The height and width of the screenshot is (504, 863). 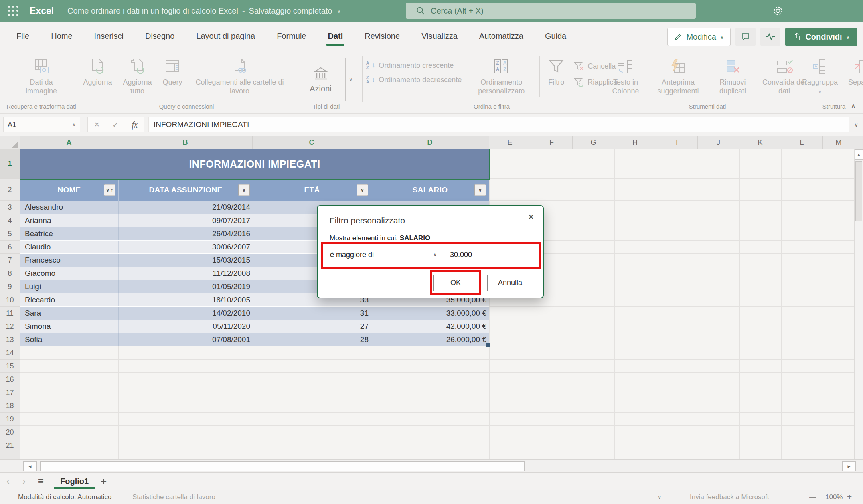 What do you see at coordinates (185, 207) in the screenshot?
I see `cell-data: 21/09/2014` at bounding box center [185, 207].